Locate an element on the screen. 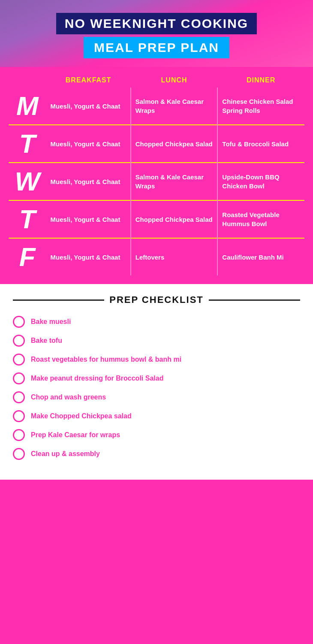  lunch-text: Leftovers is located at coordinates (174, 257).